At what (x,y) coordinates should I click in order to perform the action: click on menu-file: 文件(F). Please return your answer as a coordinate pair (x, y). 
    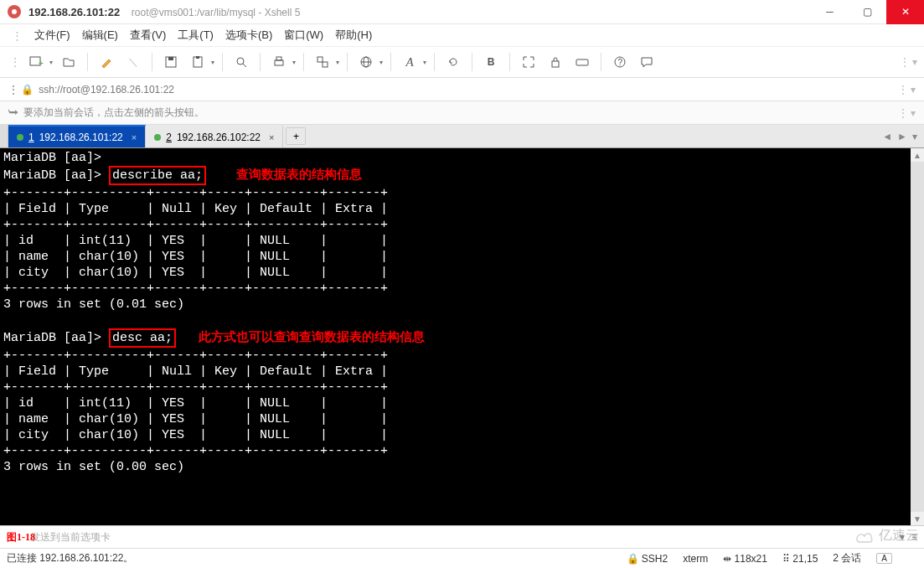
    Looking at the image, I should click on (52, 35).